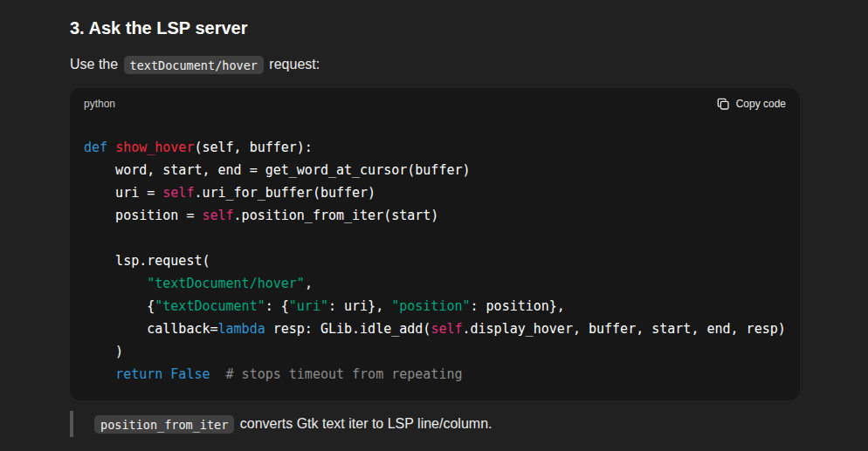  I want to click on section-heading: 3. Ask the LSP server, so click(435, 28).